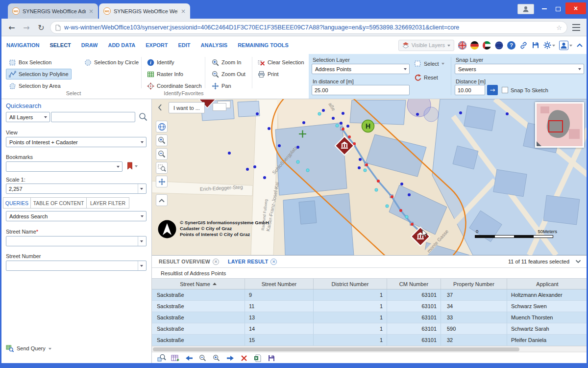 This screenshot has width=588, height=368. I want to click on snap-to-sketch-checkbox, so click(505, 90).